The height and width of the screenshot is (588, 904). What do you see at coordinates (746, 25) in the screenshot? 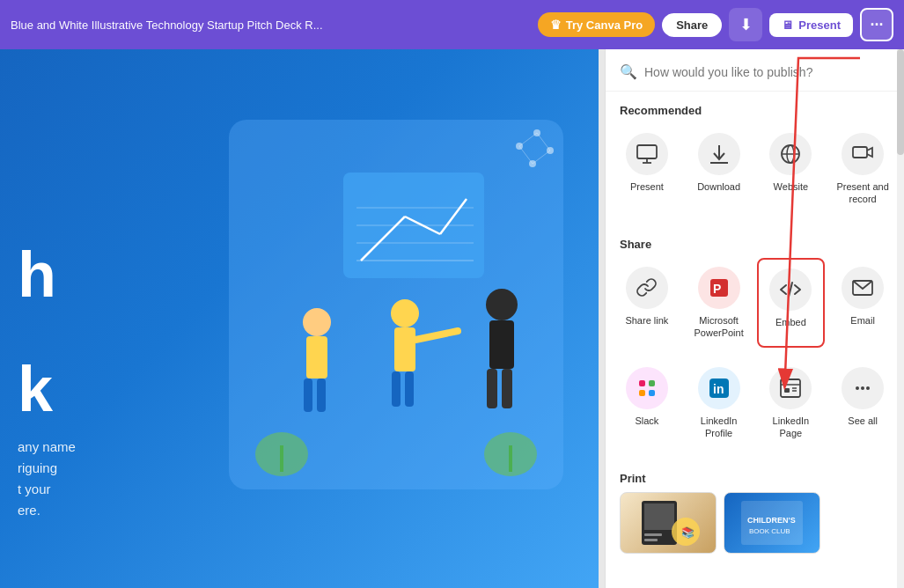
I see `download-button: ⬇` at bounding box center [746, 25].